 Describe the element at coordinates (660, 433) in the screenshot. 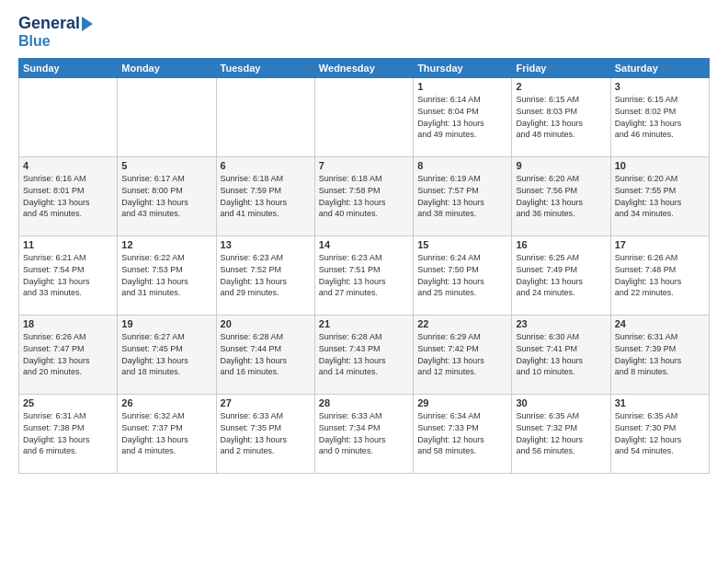

I see `day-info: Sunrise: 6:35 AMSunset: 7:30 PMDaylight:…` at that location.